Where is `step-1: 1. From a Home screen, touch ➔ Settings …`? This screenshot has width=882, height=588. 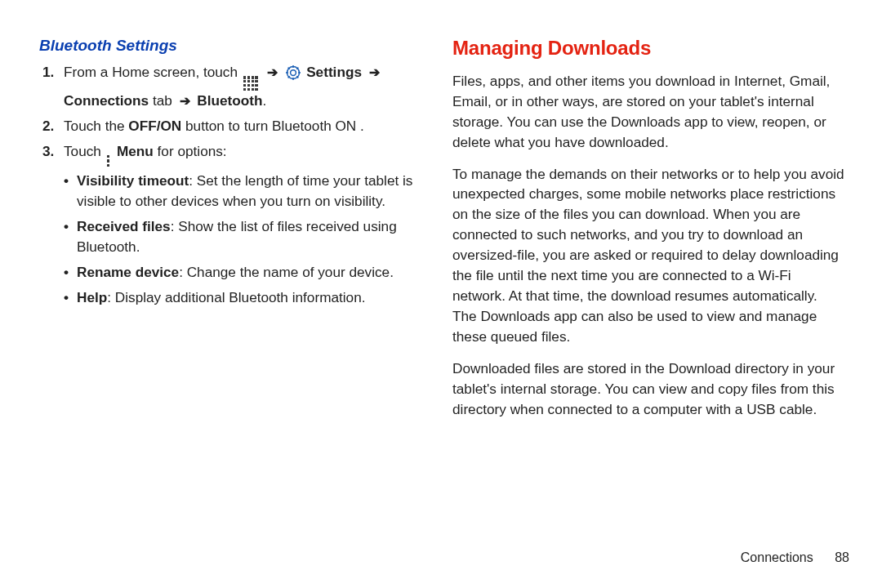
step-1: 1. From a Home screen, touch ➔ Settings … is located at coordinates (233, 87).